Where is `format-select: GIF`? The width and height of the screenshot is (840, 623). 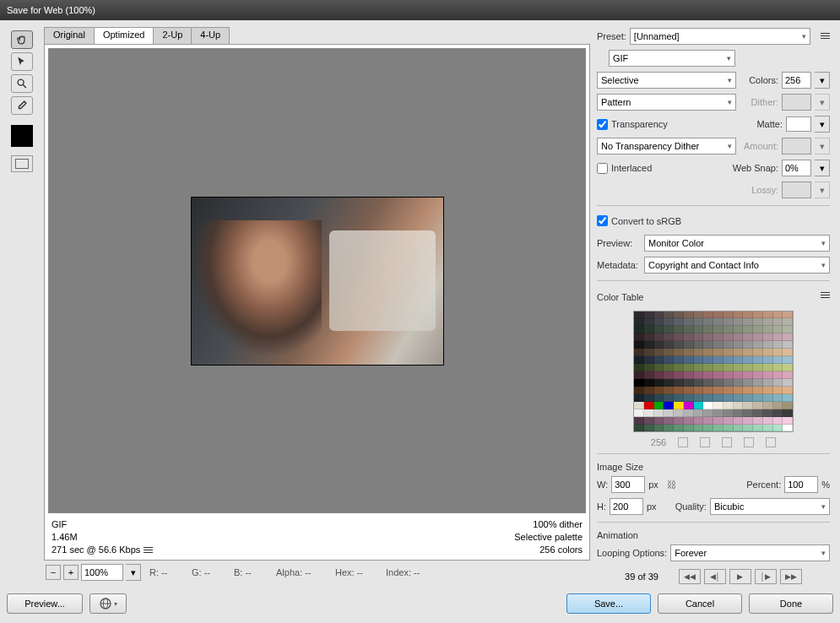
format-select: GIF is located at coordinates (672, 58).